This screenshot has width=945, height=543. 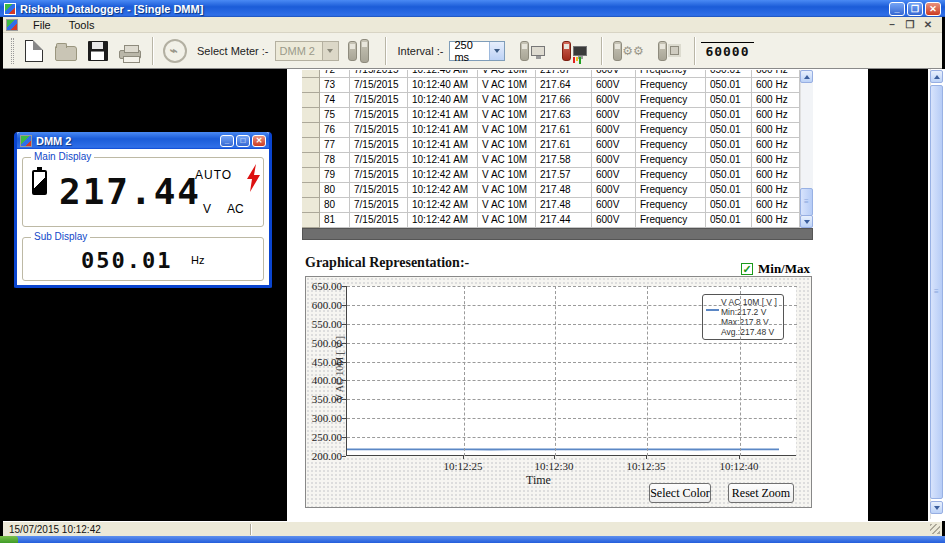 What do you see at coordinates (551, 86) in the screenshot?
I see `table-row: 737/15/201510:12:40 AMV AC 10M217.64600V…` at bounding box center [551, 86].